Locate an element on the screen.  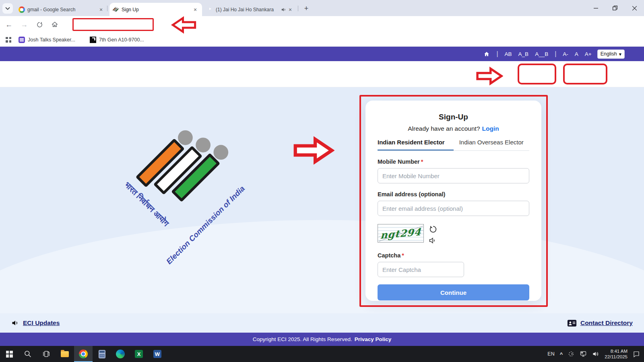
edge-button is located at coordinates (120, 354).